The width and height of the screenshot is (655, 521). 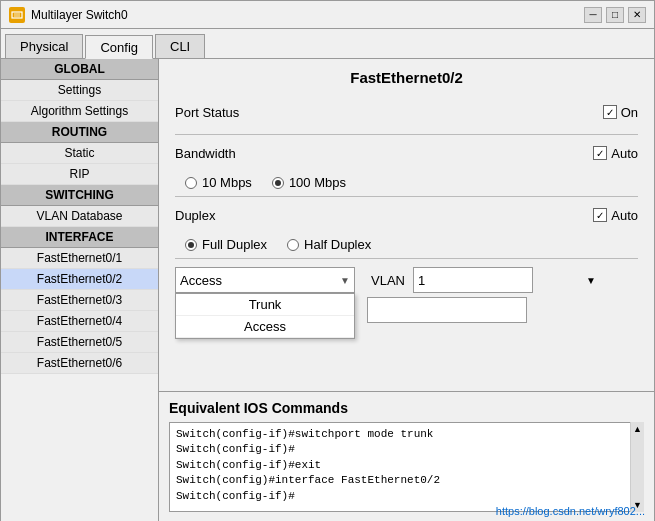 What do you see at coordinates (452, 280) in the screenshot?
I see `vlan-input-section: VLAN ▼` at bounding box center [452, 280].